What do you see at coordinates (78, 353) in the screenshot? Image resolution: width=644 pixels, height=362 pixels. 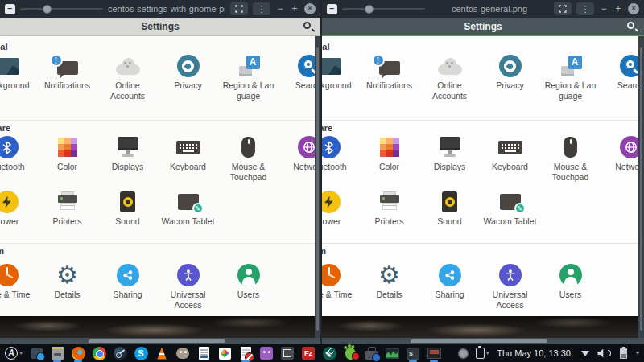 I see `taskbar-firefox` at bounding box center [78, 353].